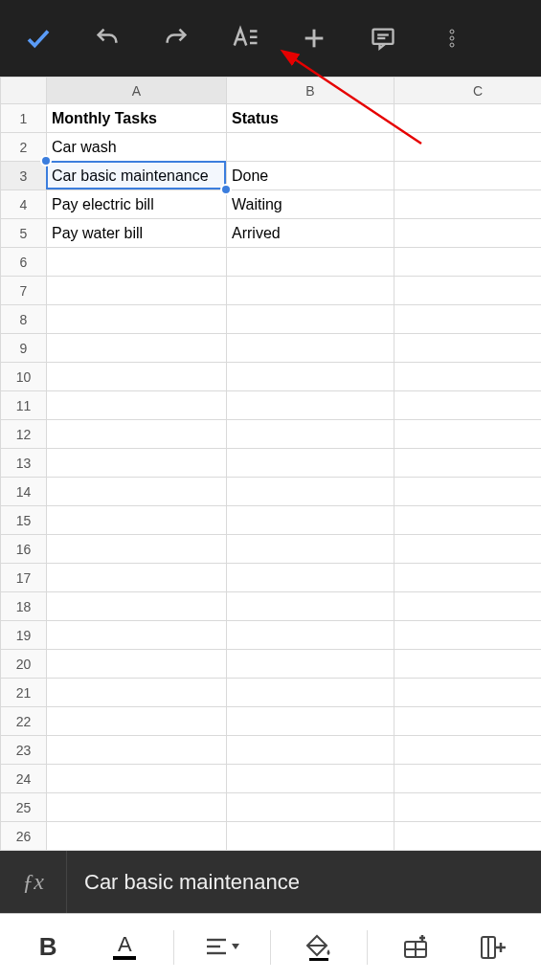  Describe the element at coordinates (38, 38) in the screenshot. I see `confirm-button` at that location.